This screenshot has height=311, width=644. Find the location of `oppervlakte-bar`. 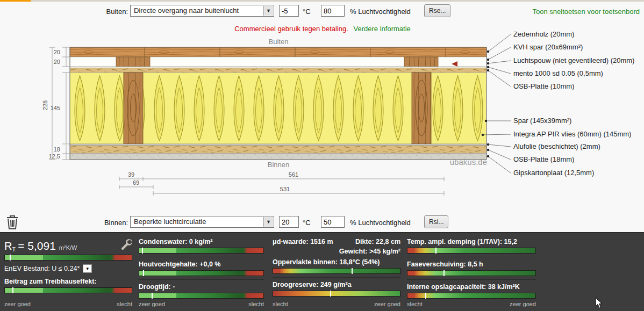

oppervlakte-bar is located at coordinates (337, 271).